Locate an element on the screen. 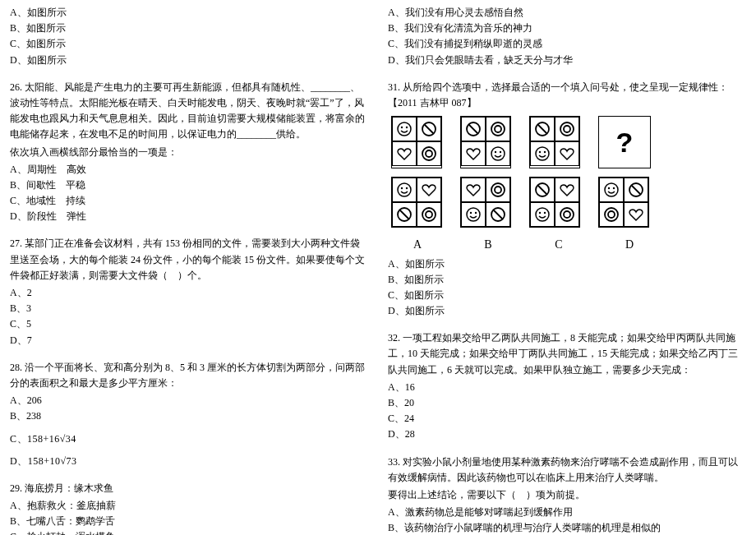 The height and width of the screenshot is (535, 756). opt-grid-b is located at coordinates (486, 202).